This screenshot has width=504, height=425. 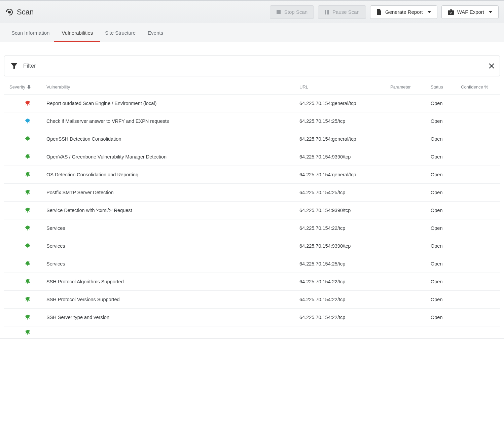 I want to click on tab-label: Vulnerabilities, so click(x=77, y=33).